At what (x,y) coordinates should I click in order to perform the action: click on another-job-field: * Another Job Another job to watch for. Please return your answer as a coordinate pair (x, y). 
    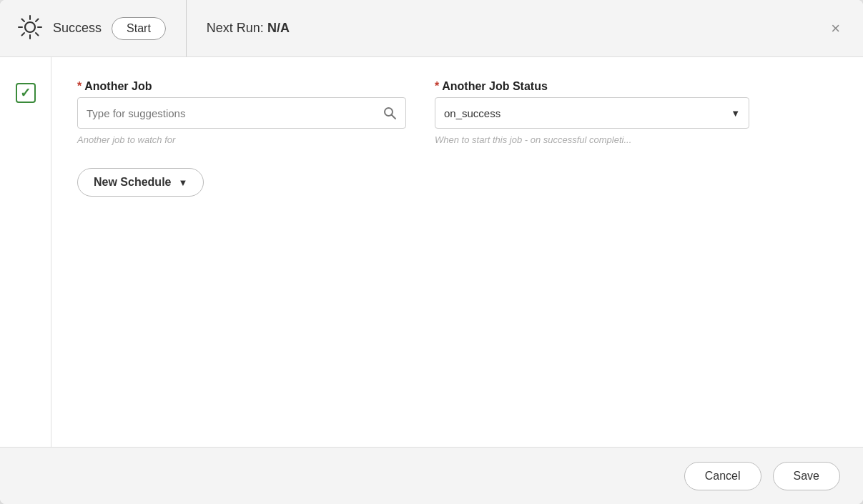
    Looking at the image, I should click on (242, 113).